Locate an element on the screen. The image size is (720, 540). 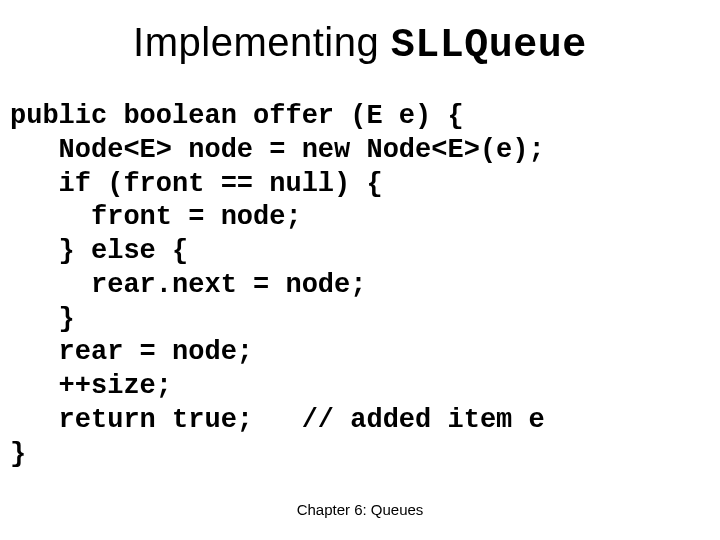
footer-text: Chapter 6: Queues is located at coordinates (360, 510).